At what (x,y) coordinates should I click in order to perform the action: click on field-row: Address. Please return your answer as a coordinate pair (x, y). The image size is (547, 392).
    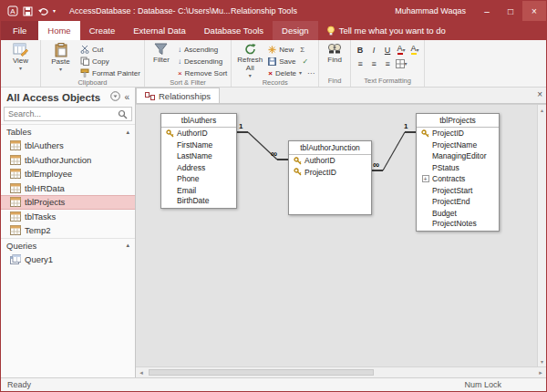
    Looking at the image, I should click on (199, 168).